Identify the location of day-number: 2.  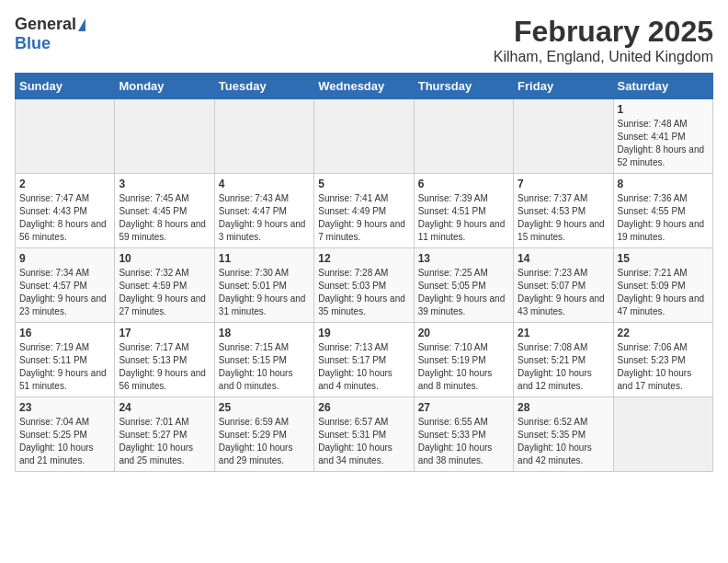
(64, 184).